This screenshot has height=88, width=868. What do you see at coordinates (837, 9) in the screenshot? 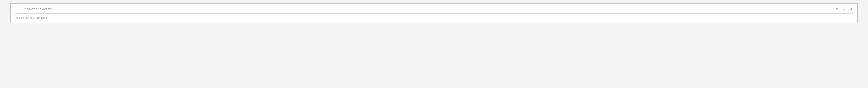
I see `prev-result-button` at bounding box center [837, 9].